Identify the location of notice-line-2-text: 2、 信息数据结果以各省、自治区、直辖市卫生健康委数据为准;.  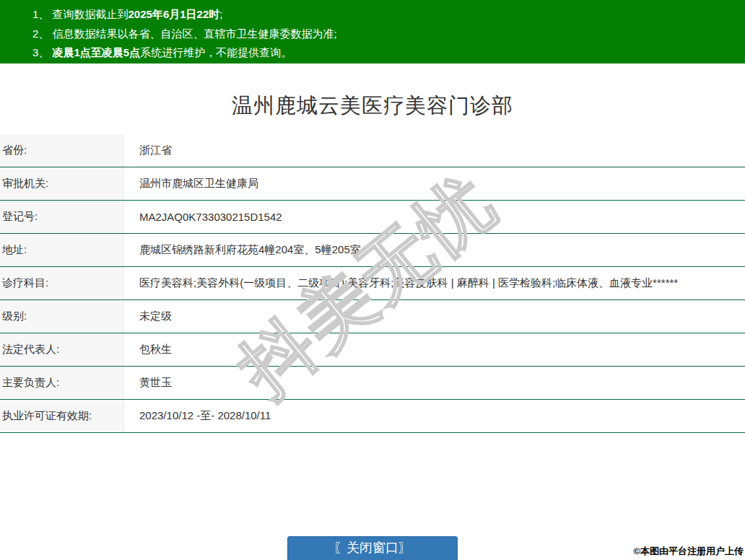
(185, 33).